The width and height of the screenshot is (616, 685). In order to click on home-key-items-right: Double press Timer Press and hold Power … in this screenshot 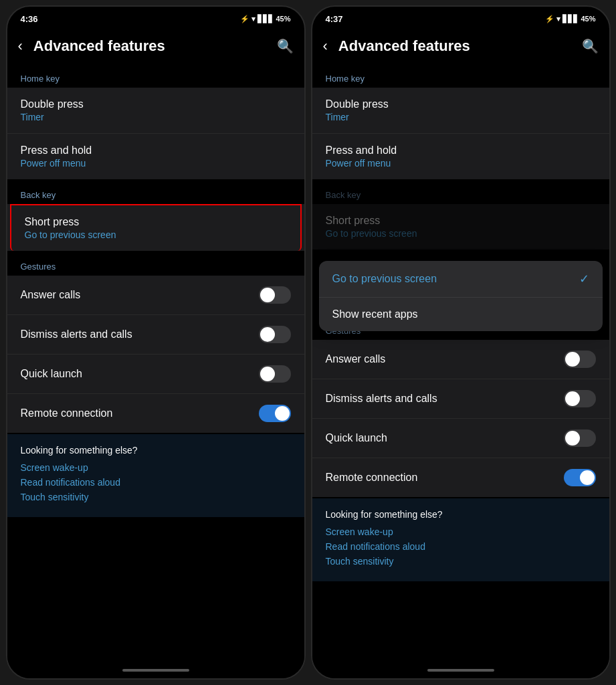, I will do `click(461, 134)`.